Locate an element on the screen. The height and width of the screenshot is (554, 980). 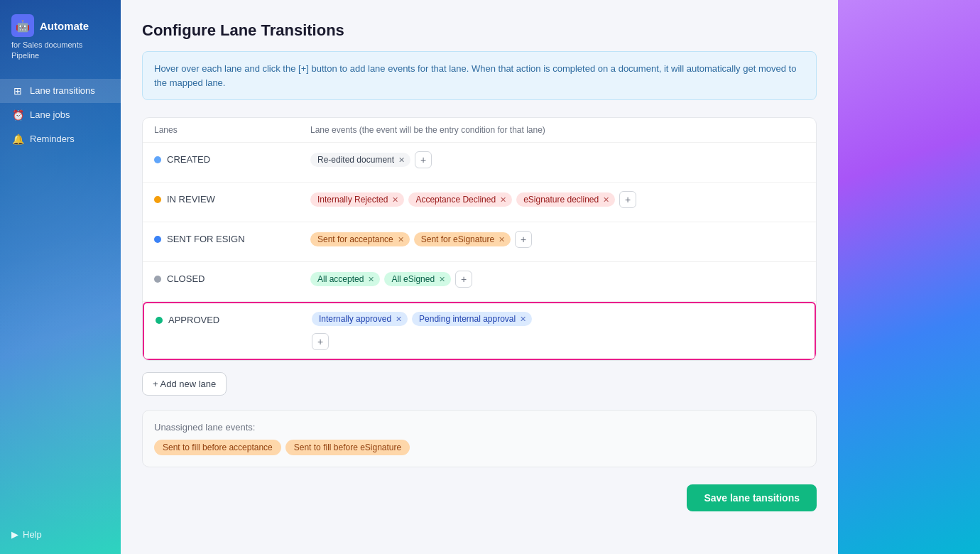
sidebar-item-label: Lane transitions is located at coordinates (62, 91).